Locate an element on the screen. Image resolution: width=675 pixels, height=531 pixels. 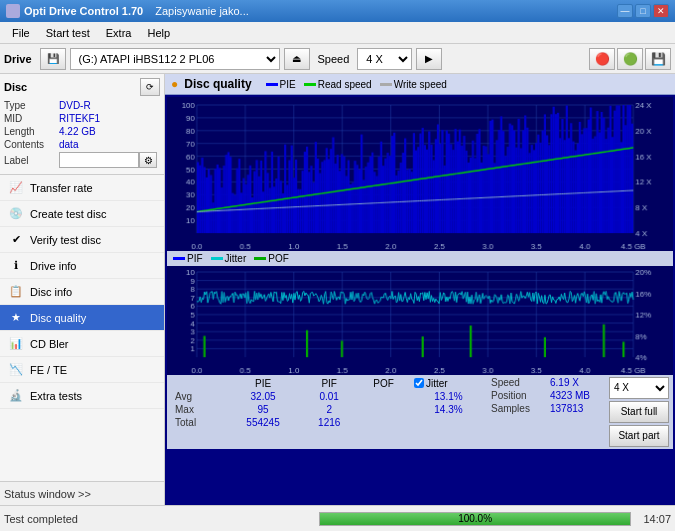
max-jitter: 14.3% is located at coordinates (448, 410).